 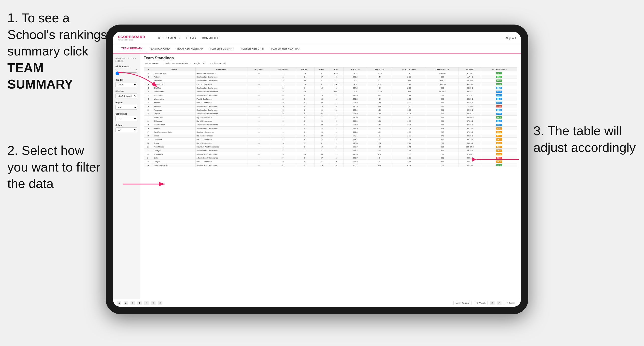 I want to click on td-rnds: 23, so click(x=322, y=103).